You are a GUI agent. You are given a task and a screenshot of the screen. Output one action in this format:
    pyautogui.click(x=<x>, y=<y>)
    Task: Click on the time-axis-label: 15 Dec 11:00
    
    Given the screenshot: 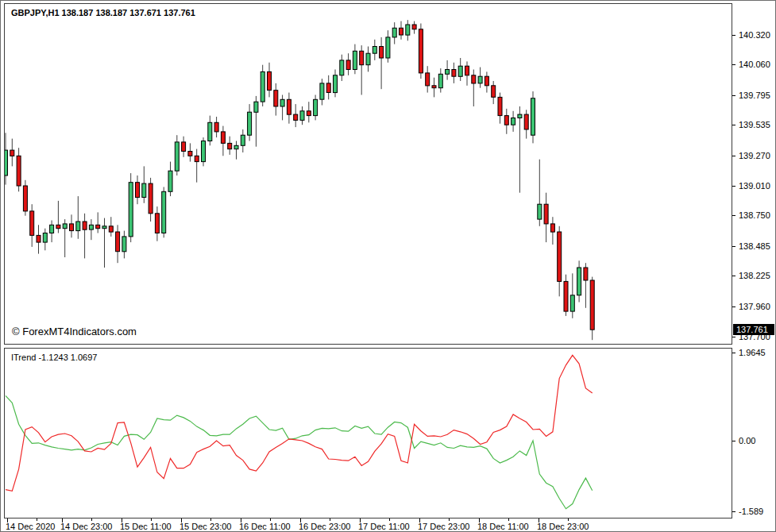 What is the action you would take?
    pyautogui.click(x=146, y=526)
    